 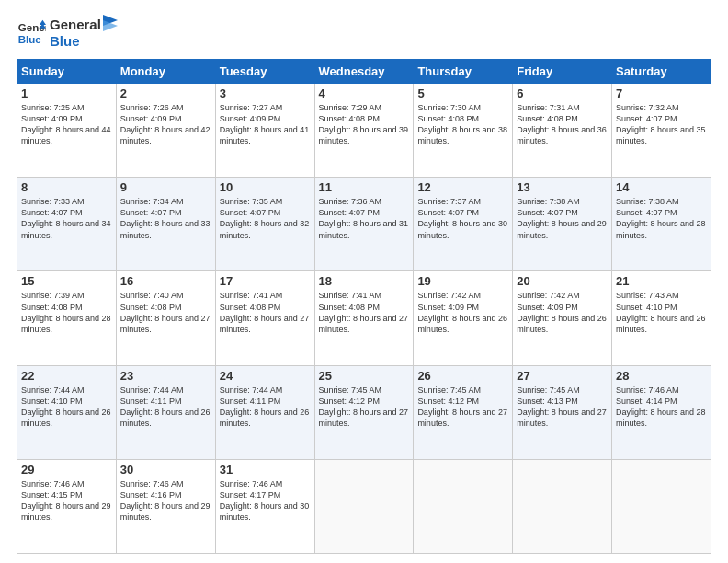 I want to click on day-number: 31, so click(x=265, y=469).